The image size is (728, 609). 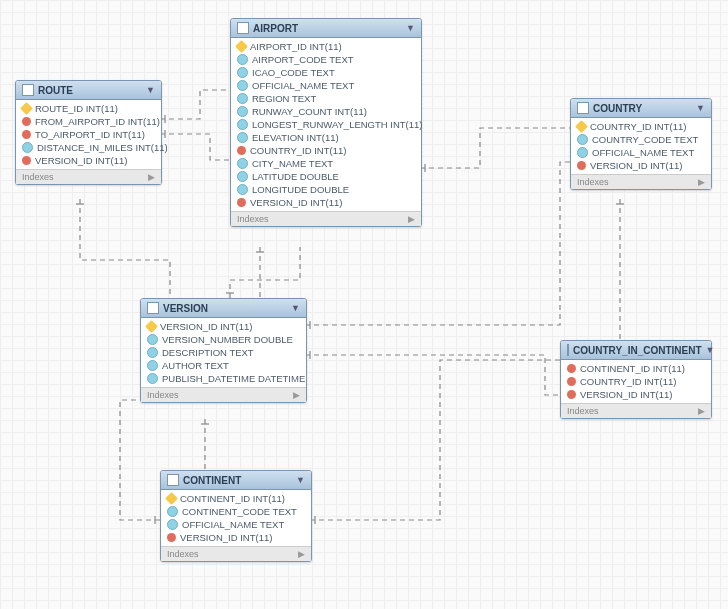 What do you see at coordinates (88, 148) in the screenshot?
I see `column-row: DISTANCE_IN_MILES INT(11)` at bounding box center [88, 148].